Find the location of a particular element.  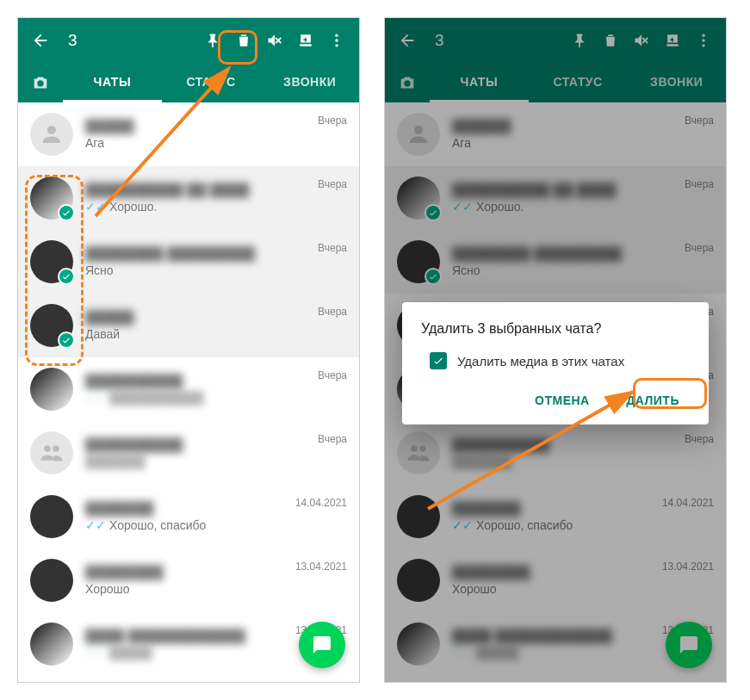

chat-item: ██████████ ██ ████✓✓Хорошо.Вчера is located at coordinates (189, 198).